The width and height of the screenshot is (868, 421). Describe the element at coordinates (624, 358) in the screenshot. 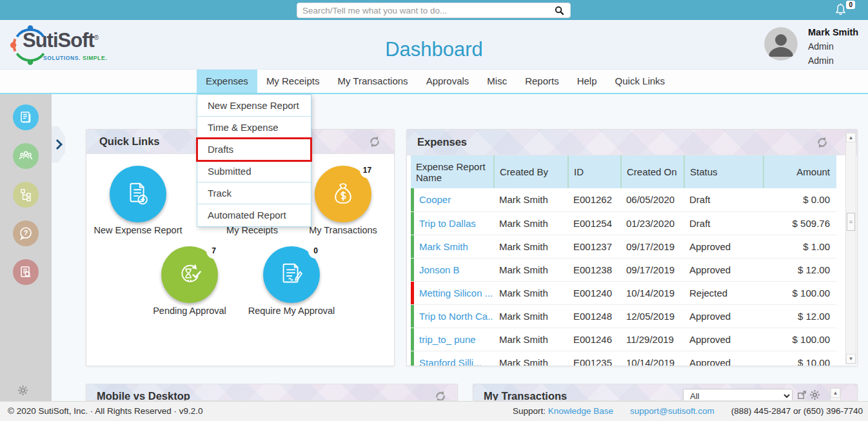

I see `expense-row: Stanford Silli... Mark Smith E001235 10/…` at that location.